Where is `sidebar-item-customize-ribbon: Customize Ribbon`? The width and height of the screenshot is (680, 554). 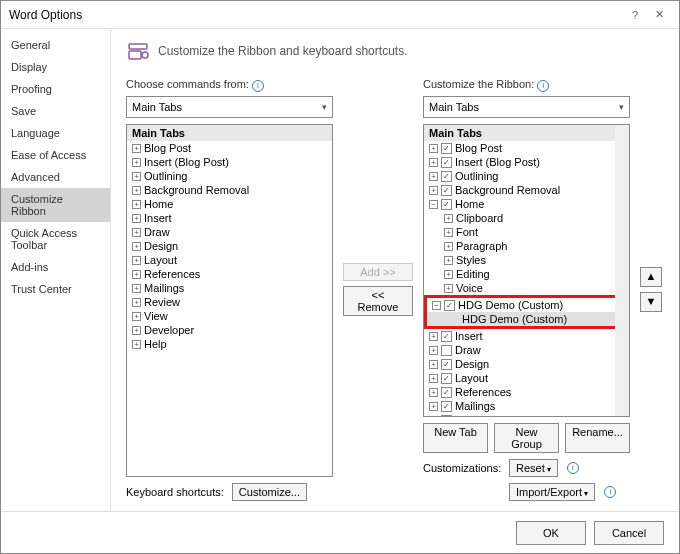 sidebar-item-customize-ribbon: Customize Ribbon is located at coordinates (56, 205).